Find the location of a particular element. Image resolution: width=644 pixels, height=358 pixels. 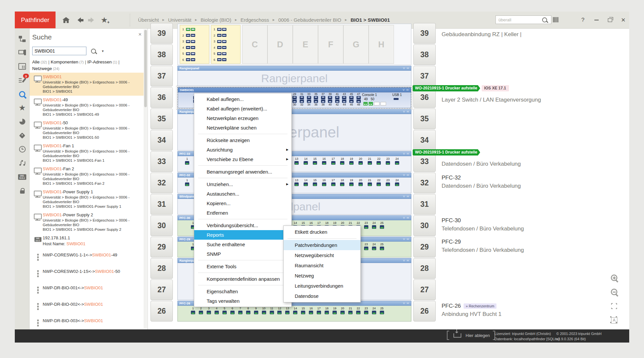

menu-item-leitungsverbindungen: Leitungsverbindungen is located at coordinates (322, 286).